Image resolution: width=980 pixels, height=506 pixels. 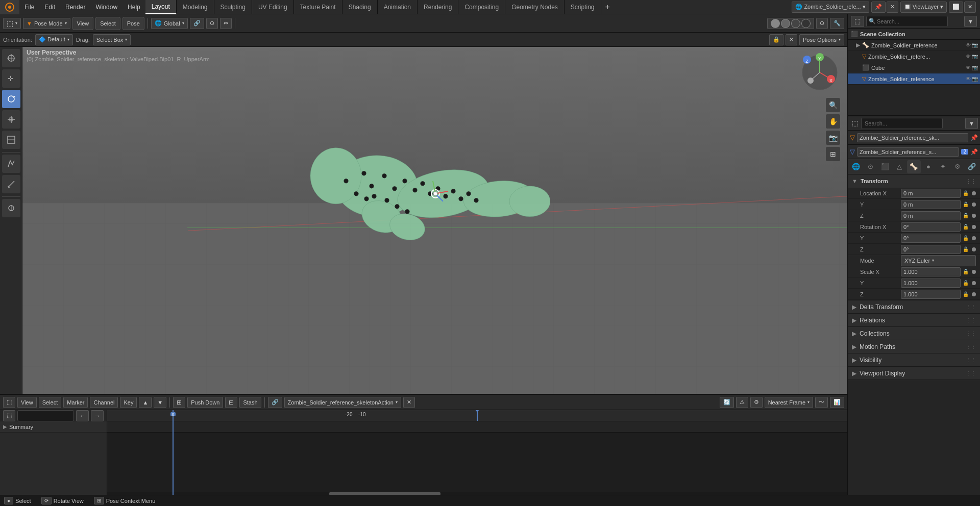 I want to click on mode-dropdown: ▼ Pose Mode, so click(x=47, y=23).